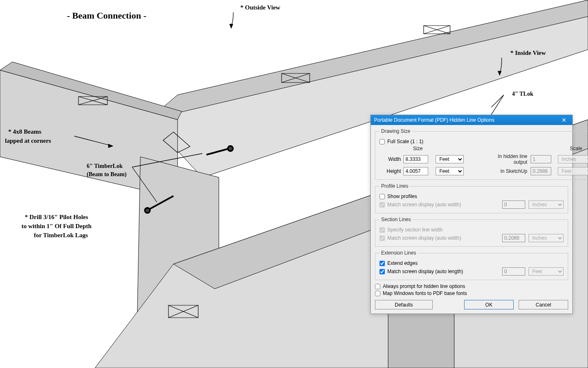 Image resolution: width=588 pixels, height=368 pixels. Describe the element at coordinates (484, 142) in the screenshot. I see `checkbox-full-scale: Full Scale (1 : 1)` at that location.